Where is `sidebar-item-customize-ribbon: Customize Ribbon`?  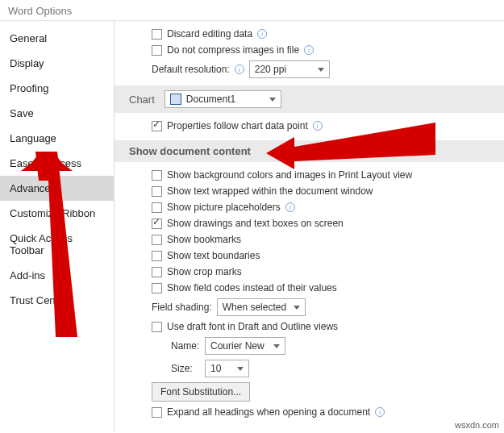
sidebar-item-customize-ribbon: Customize Ribbon is located at coordinates (56, 213).